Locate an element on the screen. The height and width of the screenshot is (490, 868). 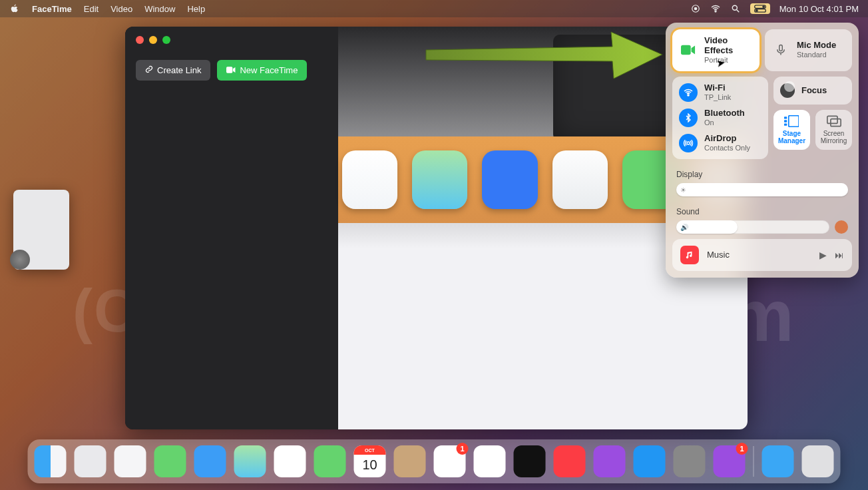
dock-music is located at coordinates (570, 461).